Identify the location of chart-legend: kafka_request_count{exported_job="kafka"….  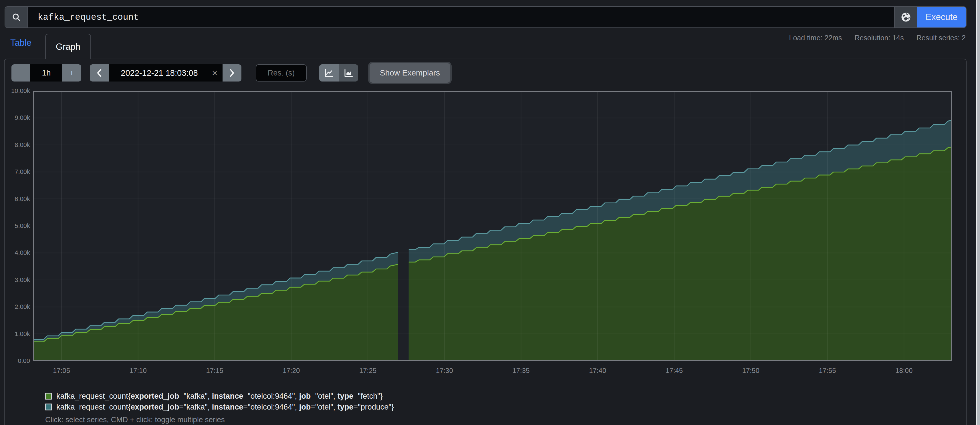
(220, 402).